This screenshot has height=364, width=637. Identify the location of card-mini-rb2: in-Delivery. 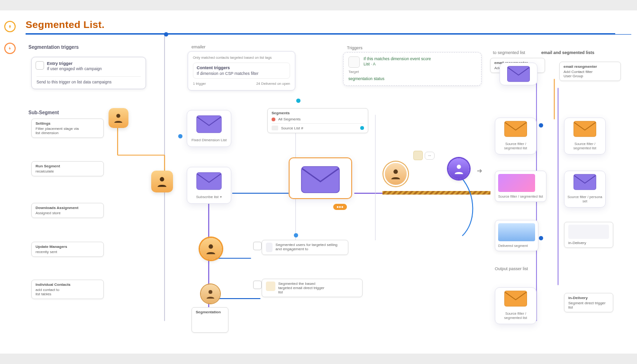
(589, 235).